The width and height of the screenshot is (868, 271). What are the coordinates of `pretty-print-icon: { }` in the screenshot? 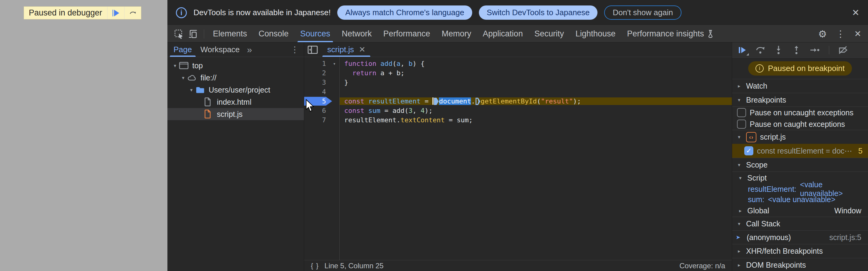 It's located at (315, 266).